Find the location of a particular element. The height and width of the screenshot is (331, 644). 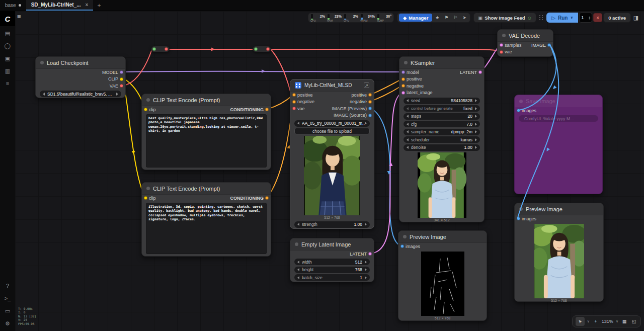

run-button: ▷ Run ∨ is located at coordinates (562, 18).